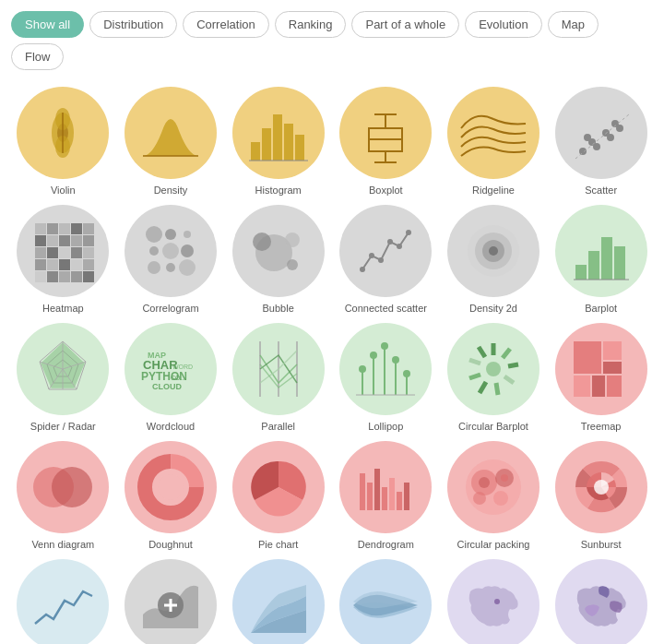  Describe the element at coordinates (601, 426) in the screenshot. I see `treemap-label: Treemap` at that location.